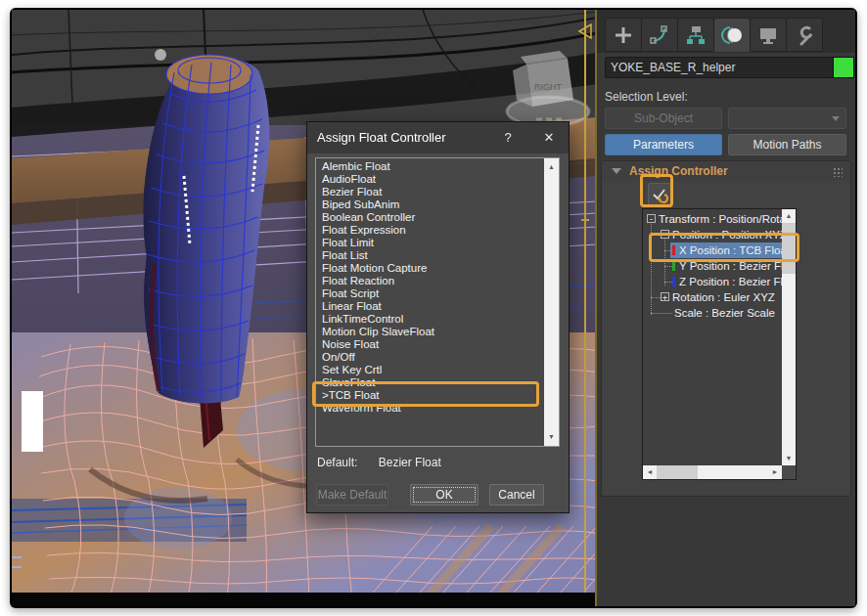  What do you see at coordinates (440, 395) in the screenshot?
I see `list-item-selected: >TCB Float` at bounding box center [440, 395].